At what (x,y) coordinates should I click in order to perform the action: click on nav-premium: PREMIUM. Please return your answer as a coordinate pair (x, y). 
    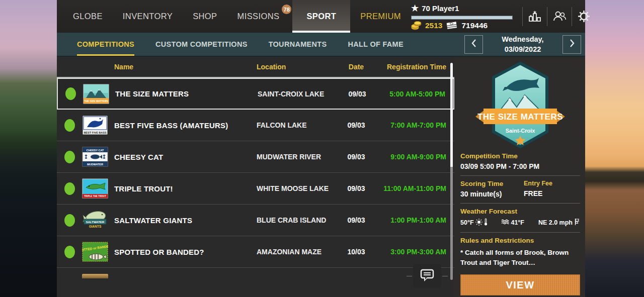
    Looking at the image, I should click on (380, 16).